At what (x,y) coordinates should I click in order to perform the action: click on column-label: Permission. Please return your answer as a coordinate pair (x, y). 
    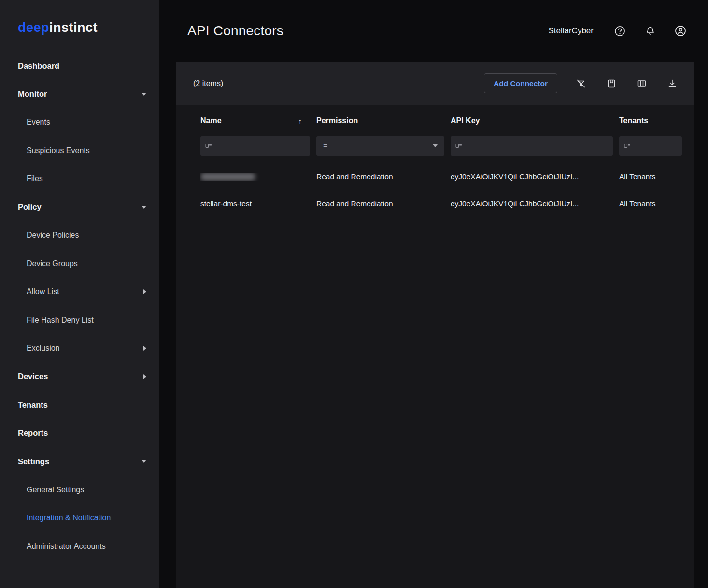
    Looking at the image, I should click on (337, 121).